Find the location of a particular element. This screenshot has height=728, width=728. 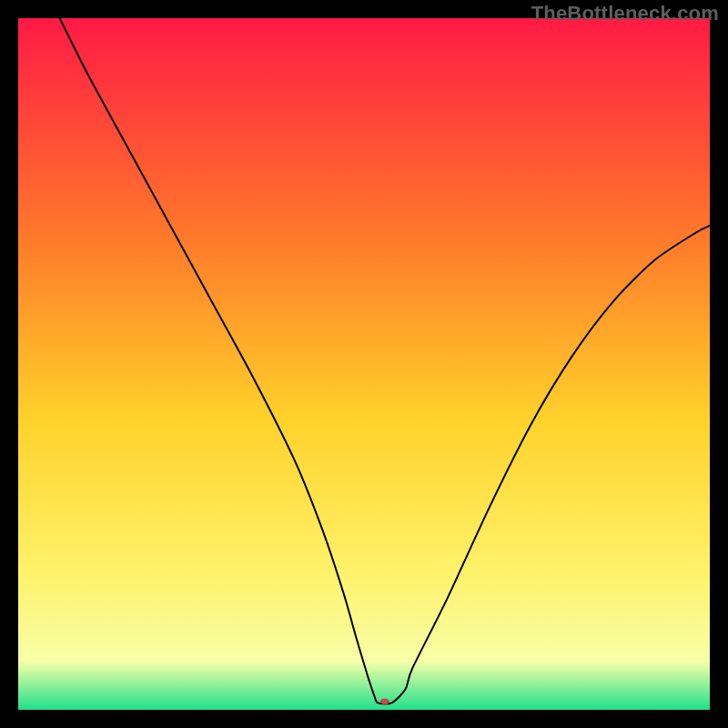

watermark-text: TheBottleneck.com is located at coordinates (625, 14).